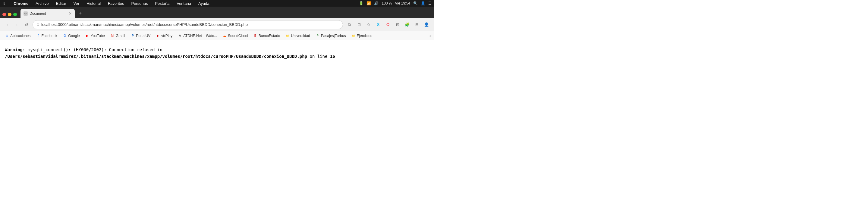 The image size is (868, 212). I want to click on bookmark-label: Google, so click(74, 36).